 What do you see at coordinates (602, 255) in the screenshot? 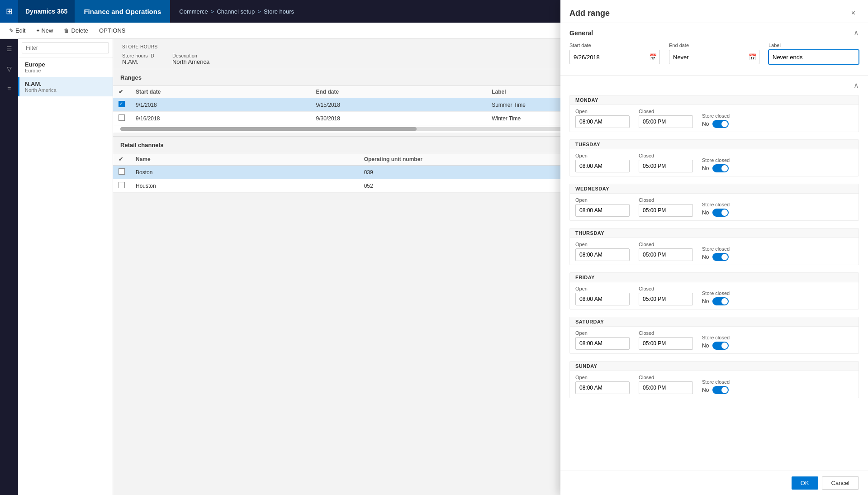
I see `thursday-open-input` at bounding box center [602, 255].